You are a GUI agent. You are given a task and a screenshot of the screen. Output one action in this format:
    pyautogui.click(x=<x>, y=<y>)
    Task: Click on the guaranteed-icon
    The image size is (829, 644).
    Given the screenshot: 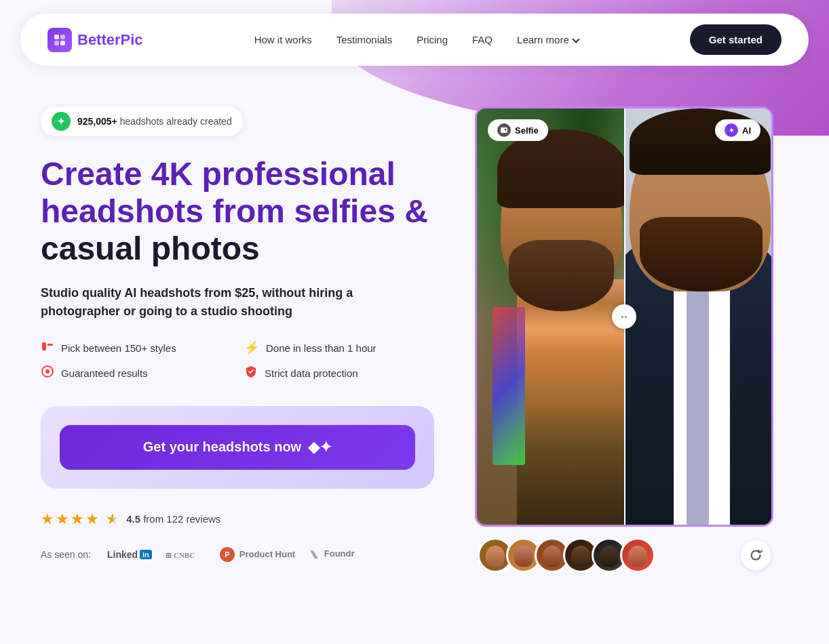 What is the action you would take?
    pyautogui.click(x=47, y=373)
    